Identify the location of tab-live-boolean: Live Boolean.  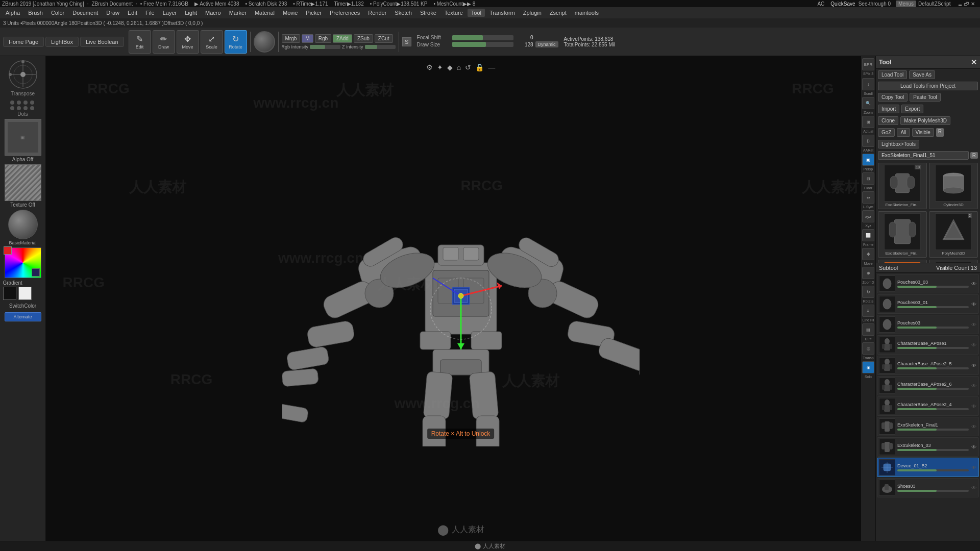
(102, 42).